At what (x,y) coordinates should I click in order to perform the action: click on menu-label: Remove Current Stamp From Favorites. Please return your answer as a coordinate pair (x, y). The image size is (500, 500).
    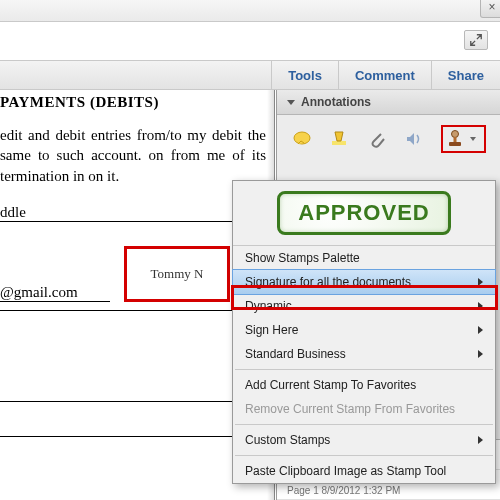
    Looking at the image, I should click on (350, 409).